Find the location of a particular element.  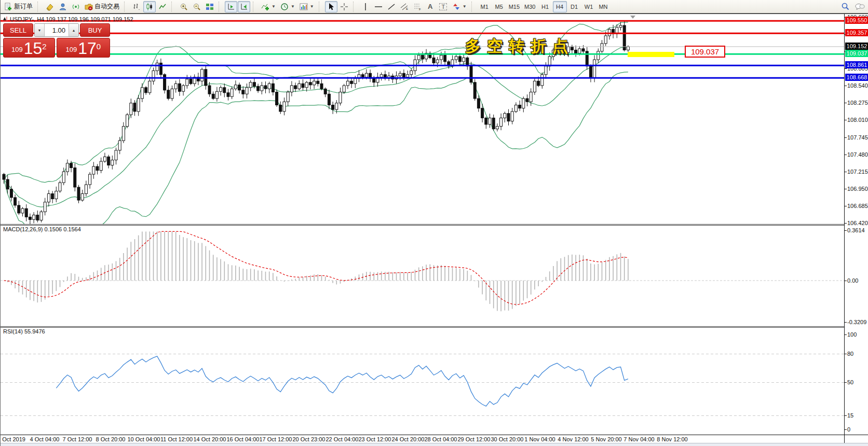

search-button is located at coordinates (845, 7).